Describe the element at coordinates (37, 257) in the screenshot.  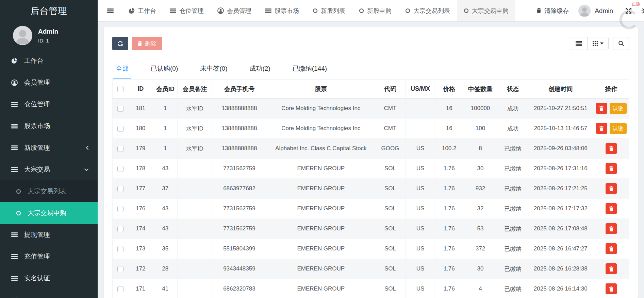
I see `sidebar-item-label: 充值管理` at that location.